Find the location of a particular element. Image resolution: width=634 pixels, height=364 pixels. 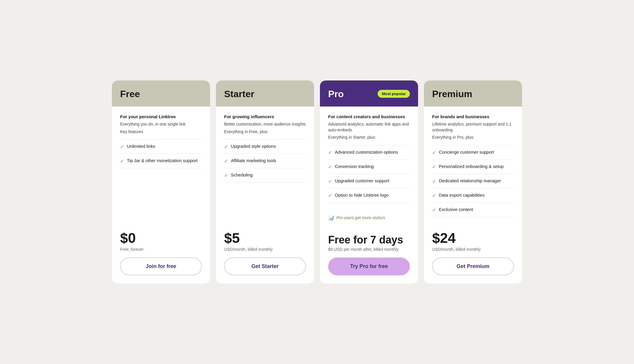

plan-price-pro: Free for 7 days is located at coordinates (369, 240).